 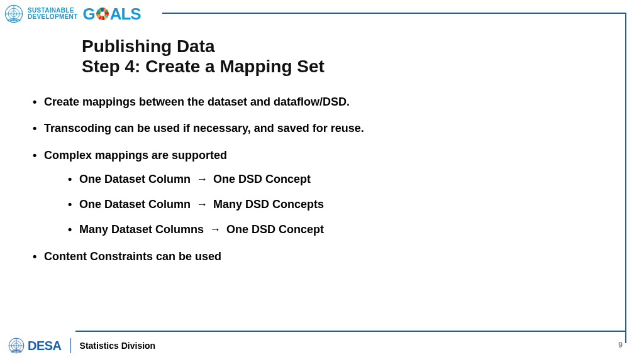 I want to click on goals-letters-als: ALS, so click(x=126, y=14).